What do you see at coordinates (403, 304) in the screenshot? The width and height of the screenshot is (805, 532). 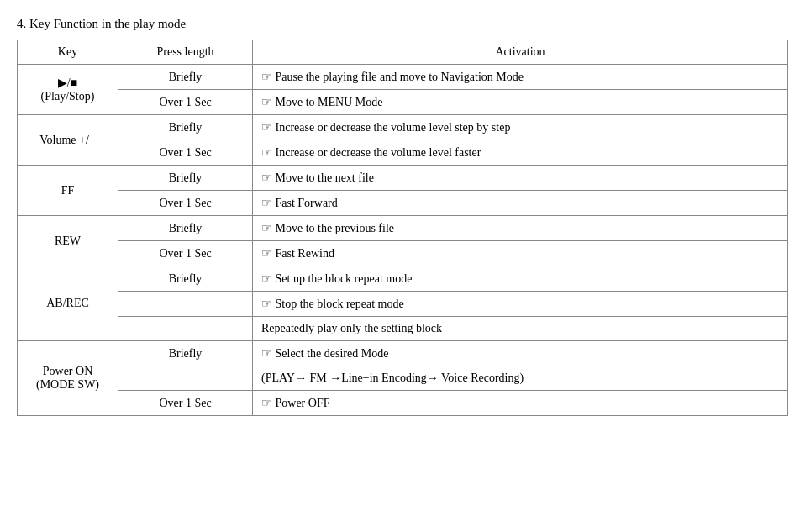 I see `table-row: ☞ Stop the block repeat mode` at bounding box center [403, 304].